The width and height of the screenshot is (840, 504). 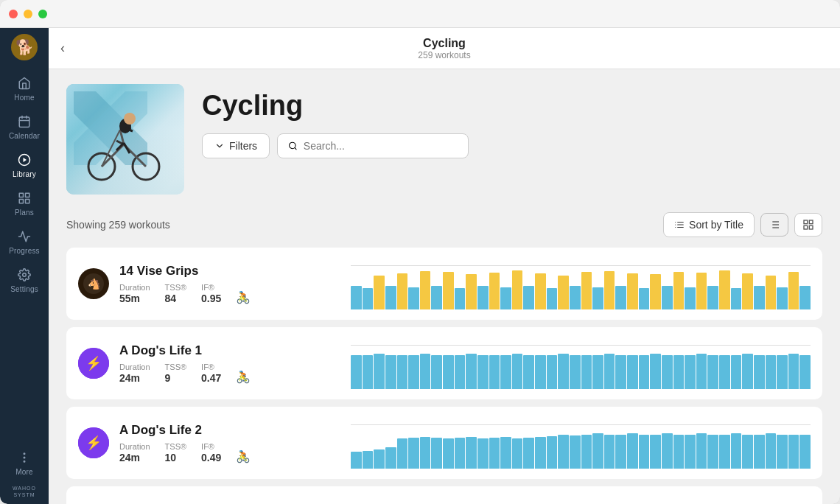 What do you see at coordinates (808, 225) in the screenshot?
I see `grid-view-icon` at bounding box center [808, 225].